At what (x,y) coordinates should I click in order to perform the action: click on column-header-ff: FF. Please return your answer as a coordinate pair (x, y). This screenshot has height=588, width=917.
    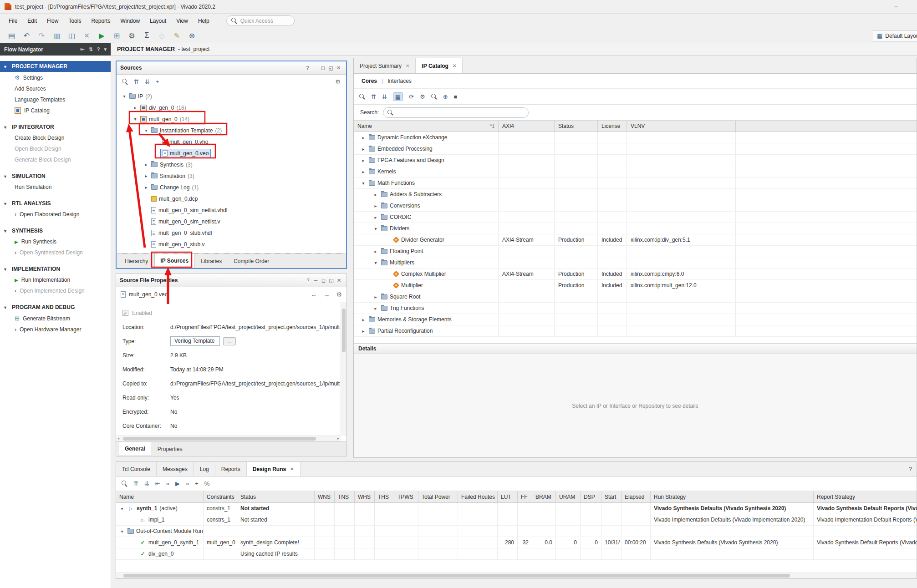
    Looking at the image, I should click on (525, 497).